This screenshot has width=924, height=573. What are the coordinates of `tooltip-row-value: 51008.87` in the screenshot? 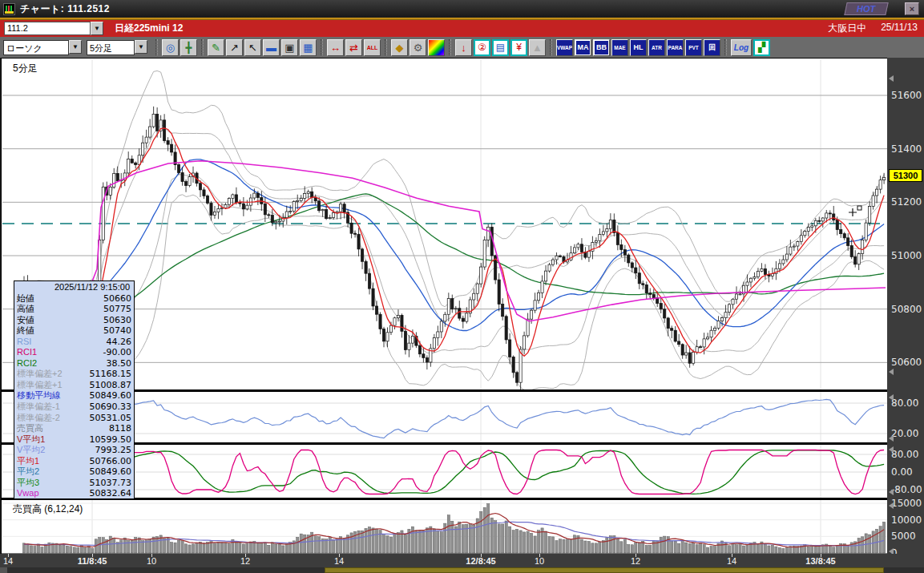 It's located at (111, 385).